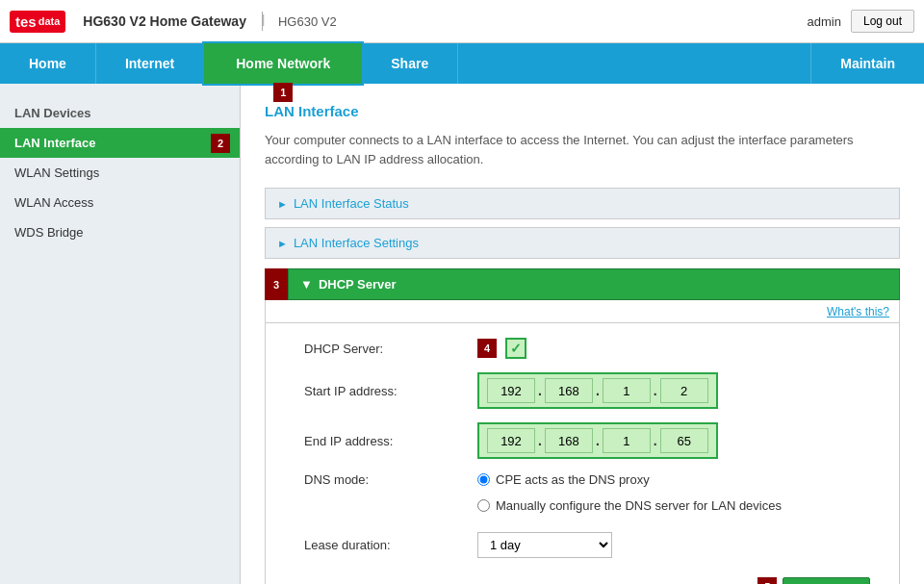 Image resolution: width=924 pixels, height=584 pixels. What do you see at coordinates (306, 285) in the screenshot?
I see `dhcp-arrow-icon: ▼` at bounding box center [306, 285].